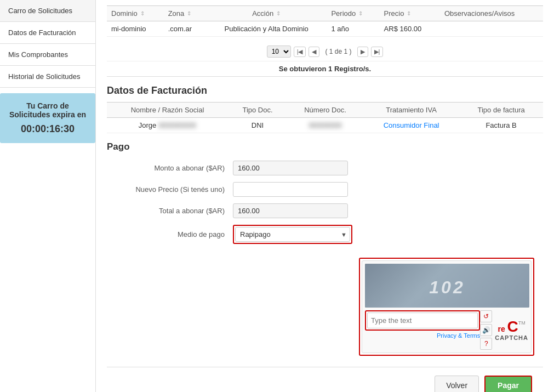 The width and height of the screenshot is (554, 392). Describe the element at coordinates (170, 235) in the screenshot. I see `medio-pago-label: Medio de pago` at that location.